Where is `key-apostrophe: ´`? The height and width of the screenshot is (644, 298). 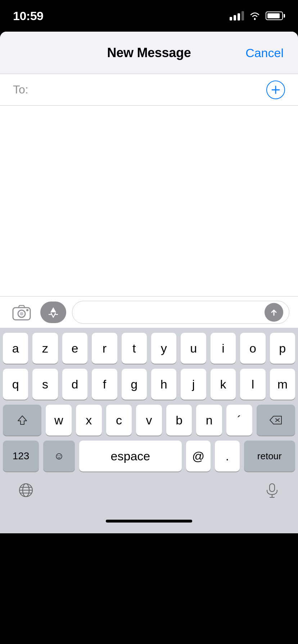
key-apostrophe: ´ is located at coordinates (239, 420).